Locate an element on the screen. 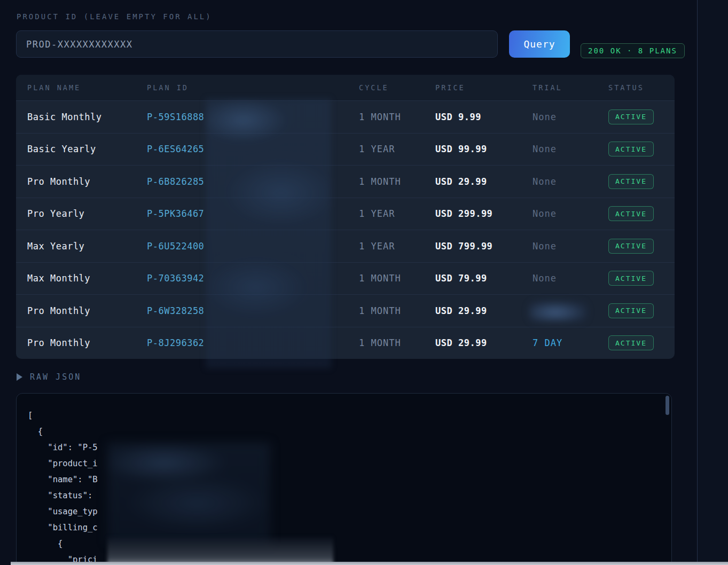 Image resolution: width=728 pixels, height=565 pixels. table-row: Basic MonthlyP-59S168881 MONTHUSD 9.99No… is located at coordinates (345, 116).